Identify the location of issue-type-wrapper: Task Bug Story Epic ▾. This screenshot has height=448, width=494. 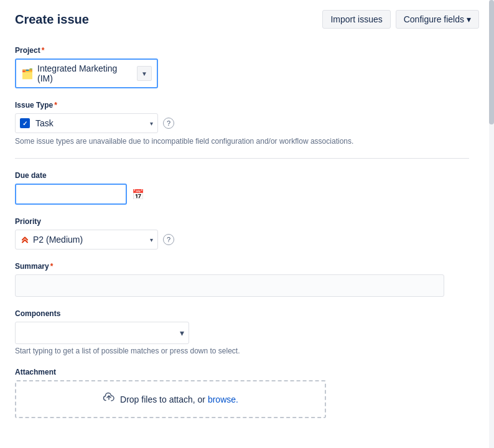
(86, 123).